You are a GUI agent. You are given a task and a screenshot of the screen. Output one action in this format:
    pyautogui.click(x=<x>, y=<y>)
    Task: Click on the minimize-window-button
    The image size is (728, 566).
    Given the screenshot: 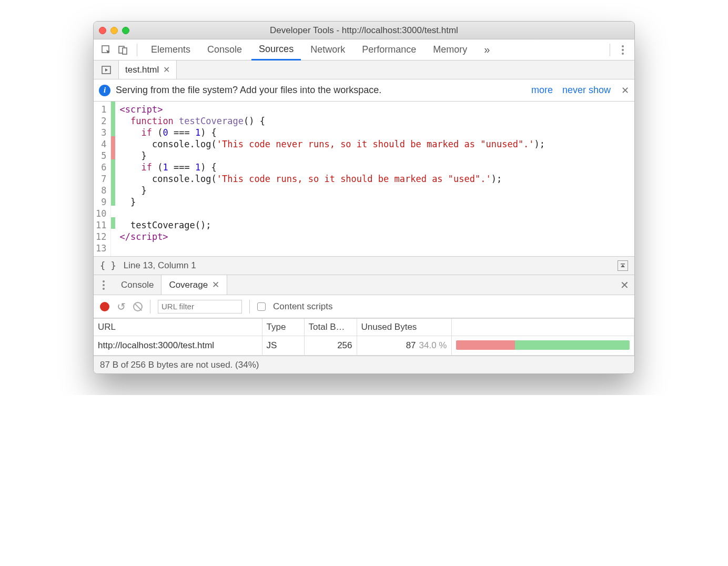 What is the action you would take?
    pyautogui.click(x=114, y=31)
    